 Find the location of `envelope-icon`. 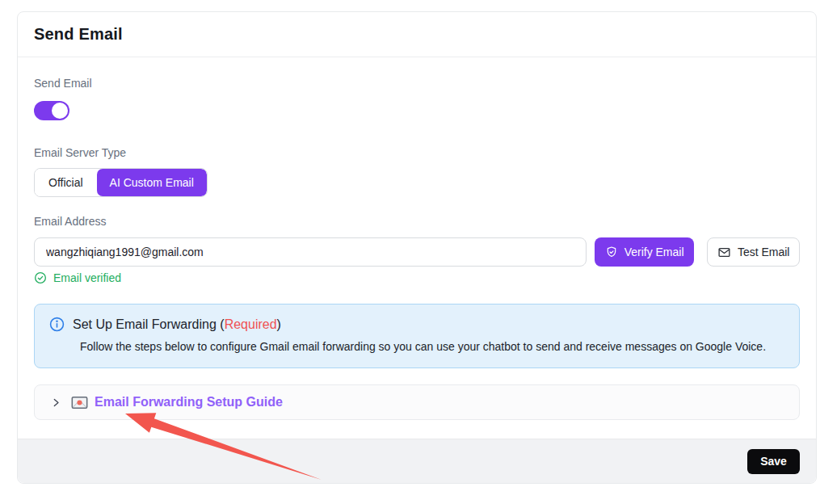

envelope-icon is located at coordinates (724, 252).